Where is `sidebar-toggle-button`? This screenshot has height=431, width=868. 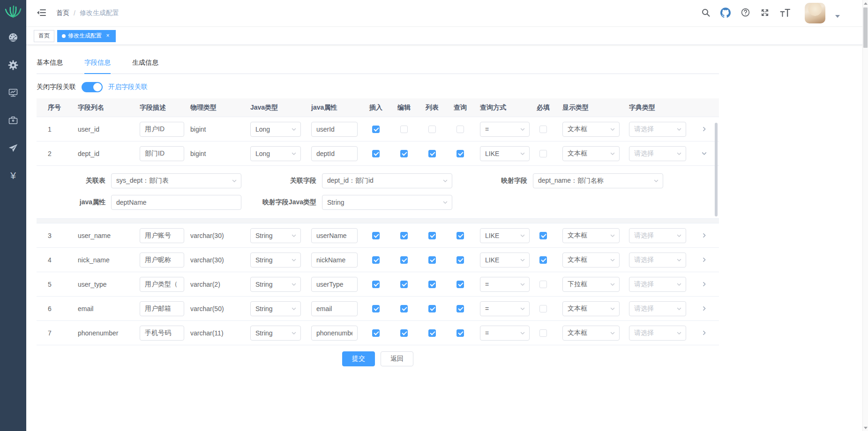 sidebar-toggle-button is located at coordinates (41, 13).